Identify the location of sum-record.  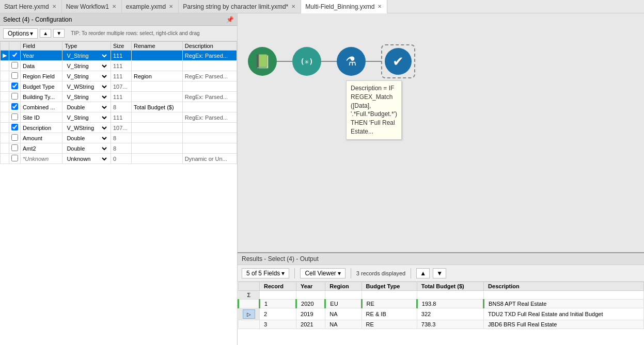
(278, 295).